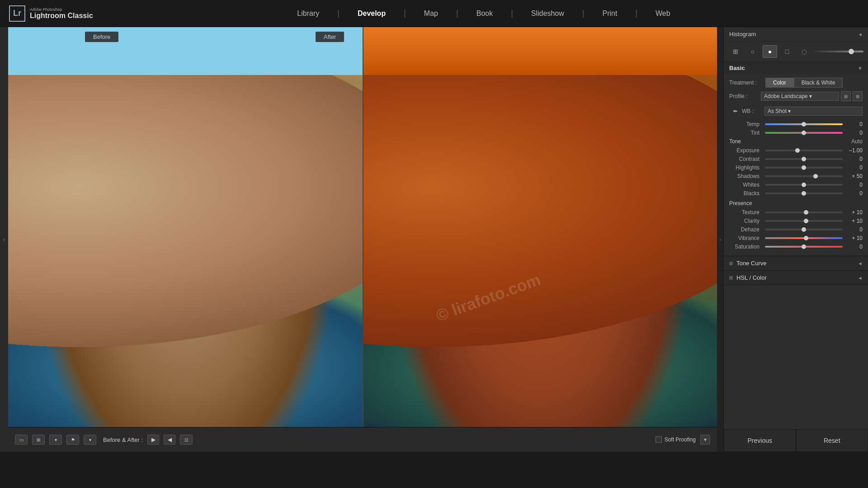 The width and height of the screenshot is (868, 488). Describe the element at coordinates (797, 150) in the screenshot. I see `exposure-thumb` at that location.